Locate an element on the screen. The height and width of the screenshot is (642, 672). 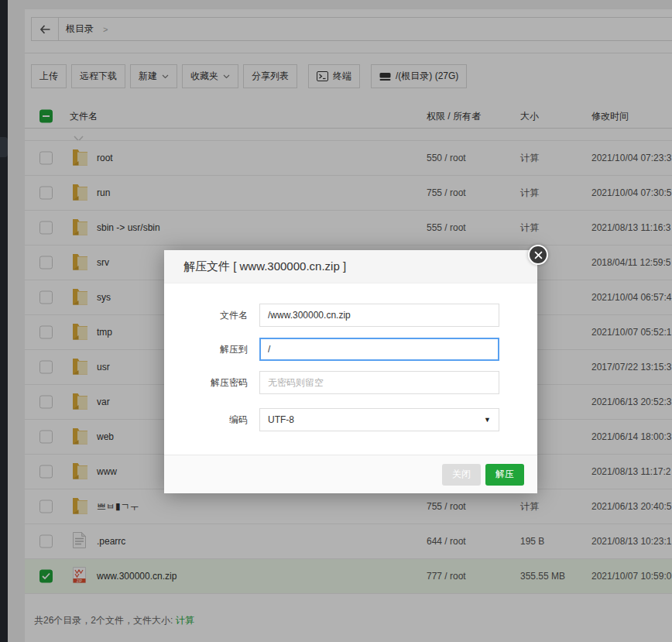
extract-to-input is located at coordinates (379, 349).